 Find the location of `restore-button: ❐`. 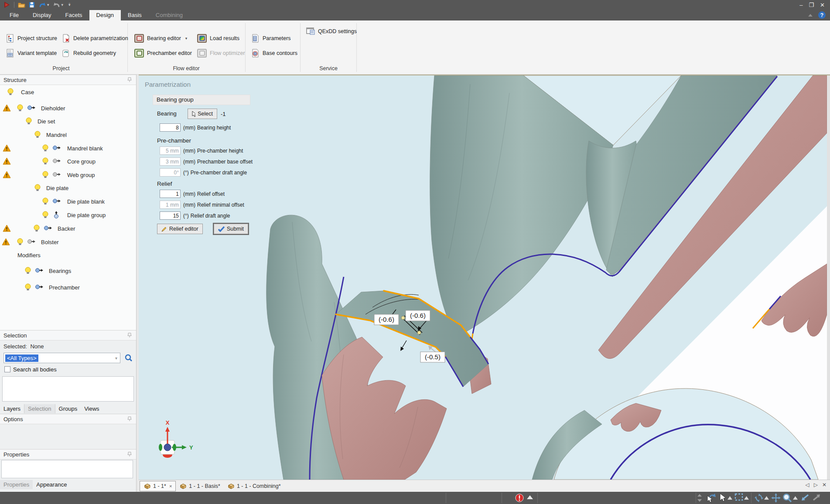

restore-button: ❐ is located at coordinates (811, 5).